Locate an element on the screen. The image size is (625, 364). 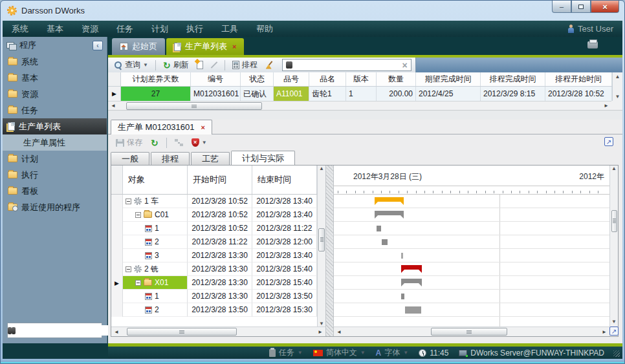
menu-item-3: 任务 is located at coordinates (125, 28).